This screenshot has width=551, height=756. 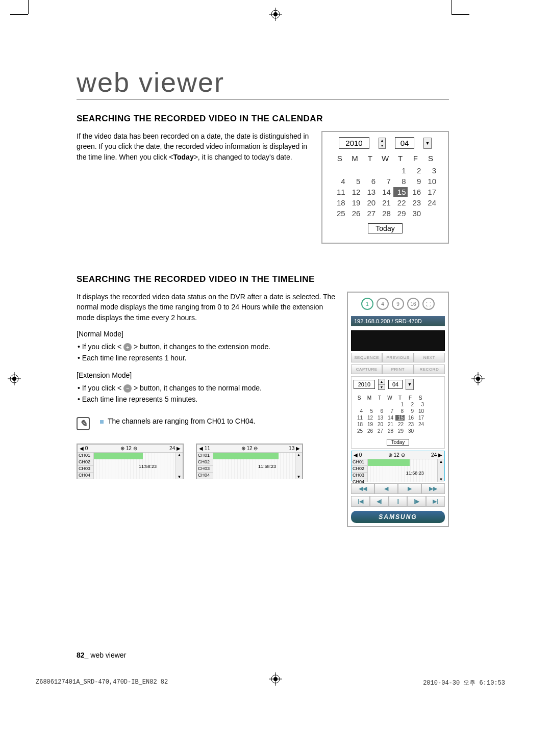 I want to click on view-full-button: ⛶, so click(x=429, y=304).